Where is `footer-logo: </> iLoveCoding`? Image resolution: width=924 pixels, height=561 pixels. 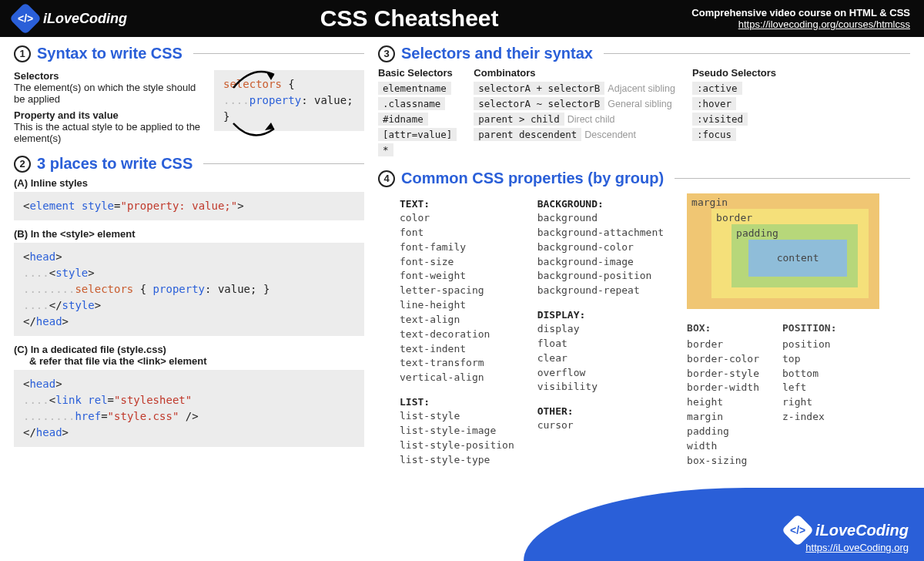
footer-logo: </> iLoveCoding is located at coordinates (847, 530).